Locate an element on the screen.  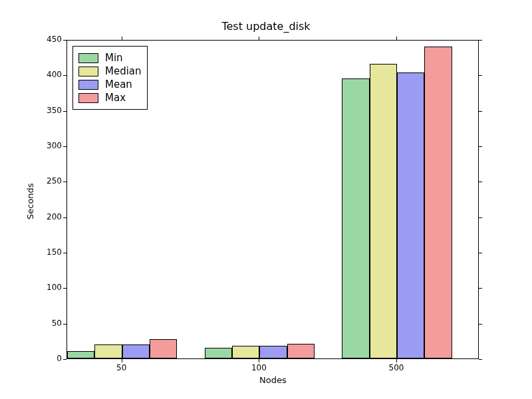
x-tick-label: 50 is located at coordinates (122, 368).